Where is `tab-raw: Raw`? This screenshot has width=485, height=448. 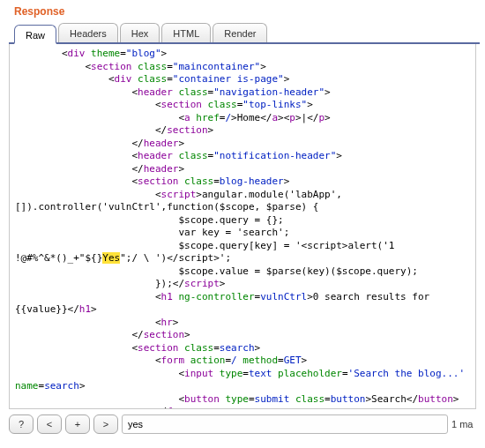
tab-raw: Raw is located at coordinates (35, 34).